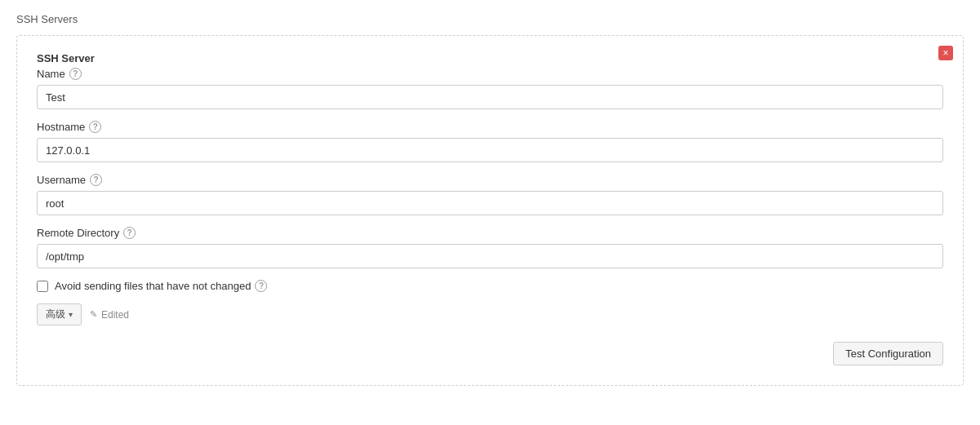 The width and height of the screenshot is (980, 425). Describe the element at coordinates (490, 203) in the screenshot. I see `username-input` at that location.